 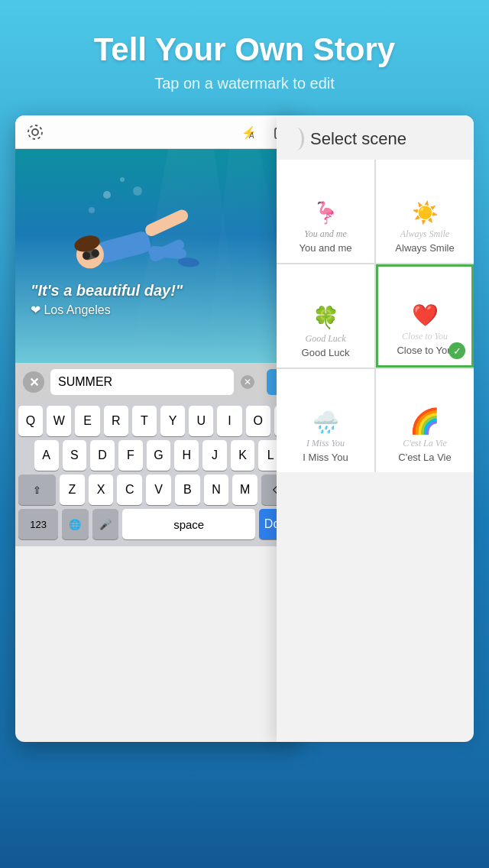 I want to click on flash-text-icon: ⚡ A, so click(x=248, y=132).